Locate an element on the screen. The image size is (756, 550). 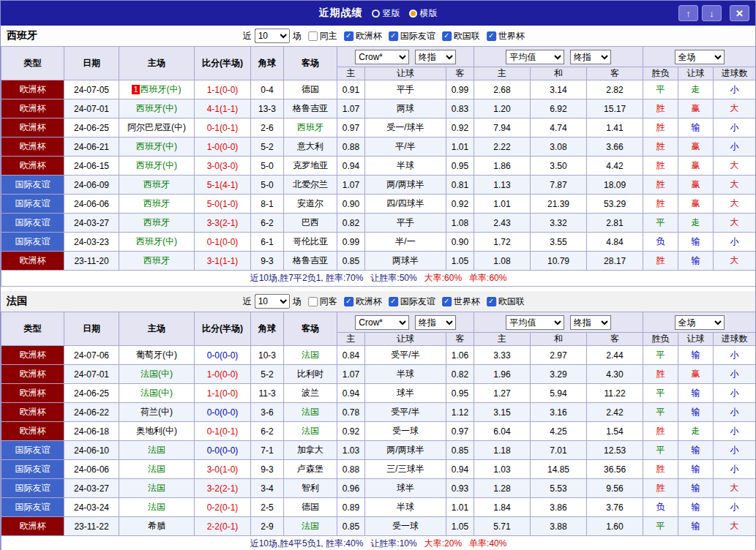
away-team-name: 克罗地亚 is located at coordinates (310, 165).